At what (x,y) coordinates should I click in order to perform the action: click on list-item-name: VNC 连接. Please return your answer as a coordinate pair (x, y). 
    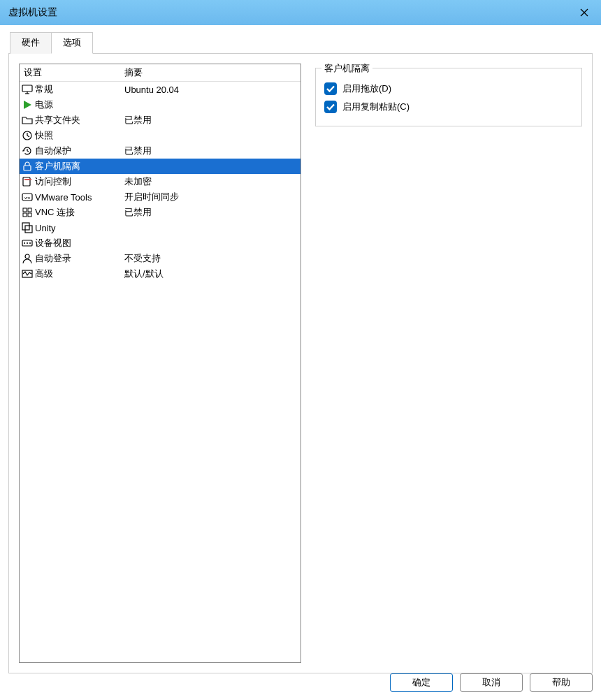
    Looking at the image, I should click on (80, 212).